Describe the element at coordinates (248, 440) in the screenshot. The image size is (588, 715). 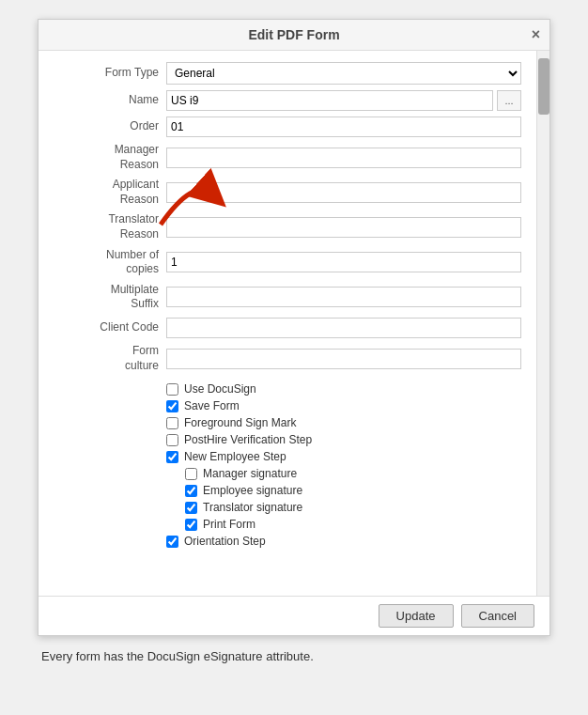
I see `posthire-verification-label: PostHire Verification Step` at that location.